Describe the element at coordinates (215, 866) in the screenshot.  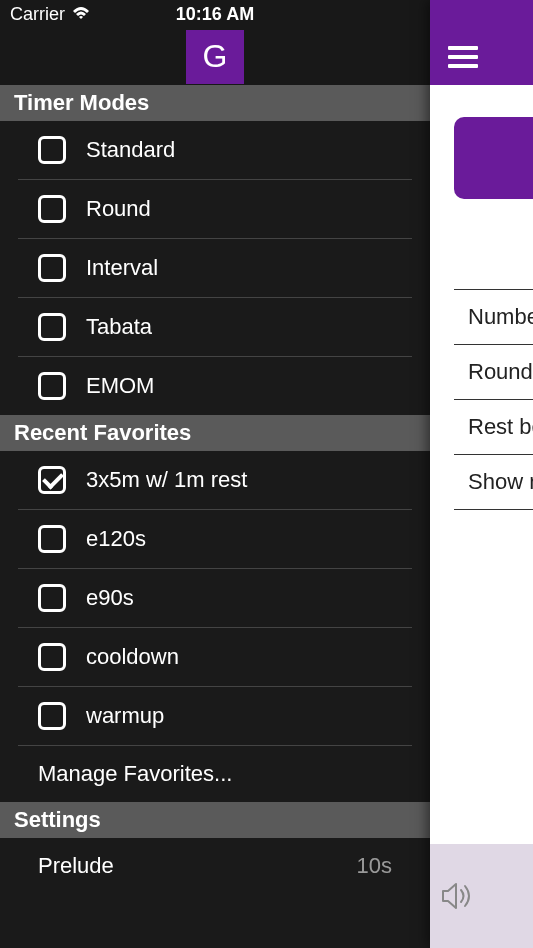
I see `setting-prelude: Prelude 10s` at that location.